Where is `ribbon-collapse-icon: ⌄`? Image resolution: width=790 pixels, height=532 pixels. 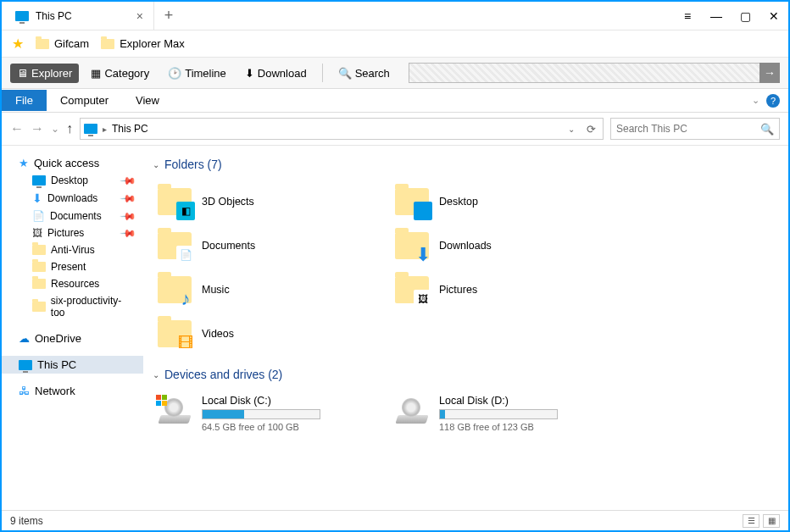 ribbon-collapse-icon: ⌄ is located at coordinates (756, 100).